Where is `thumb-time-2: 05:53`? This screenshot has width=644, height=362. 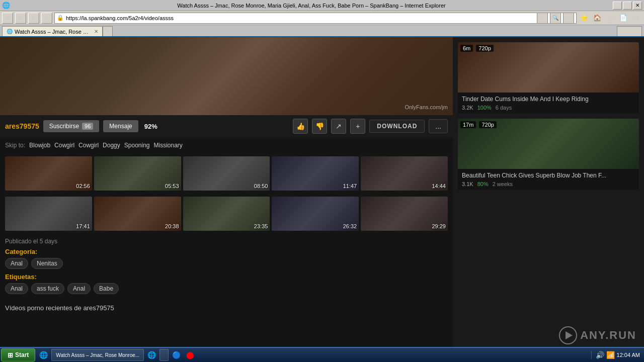 thumb-time-2: 05:53 is located at coordinates (172, 186).